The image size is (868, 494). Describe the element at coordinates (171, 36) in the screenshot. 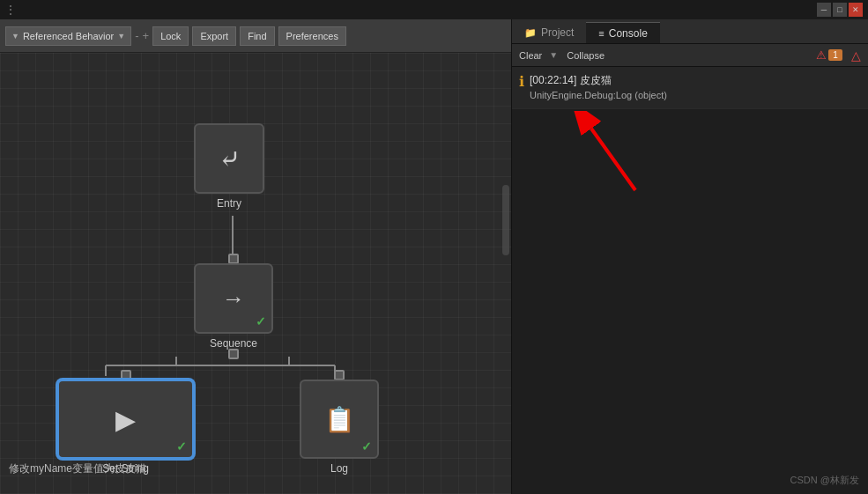

I see `lock-button: Lock` at that location.